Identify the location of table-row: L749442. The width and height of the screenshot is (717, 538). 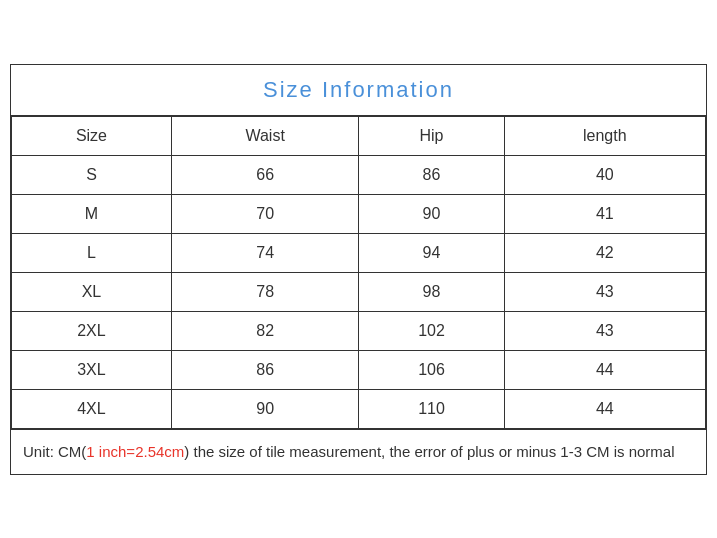
(359, 252).